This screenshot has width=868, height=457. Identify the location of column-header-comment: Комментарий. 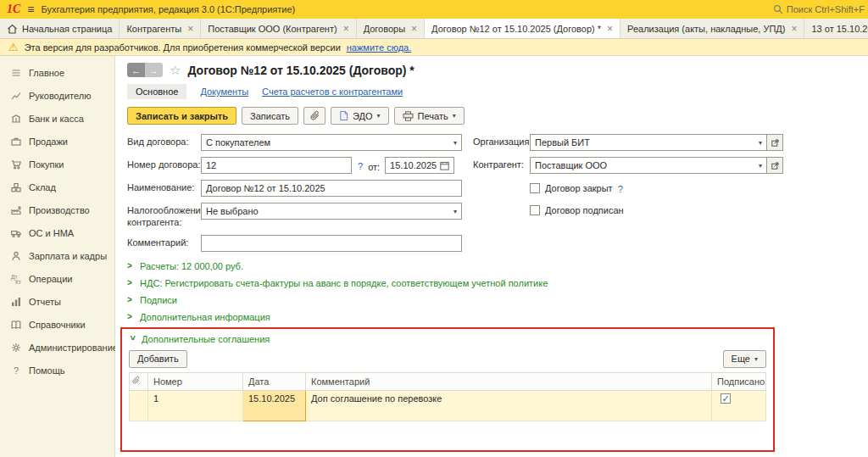
(509, 382).